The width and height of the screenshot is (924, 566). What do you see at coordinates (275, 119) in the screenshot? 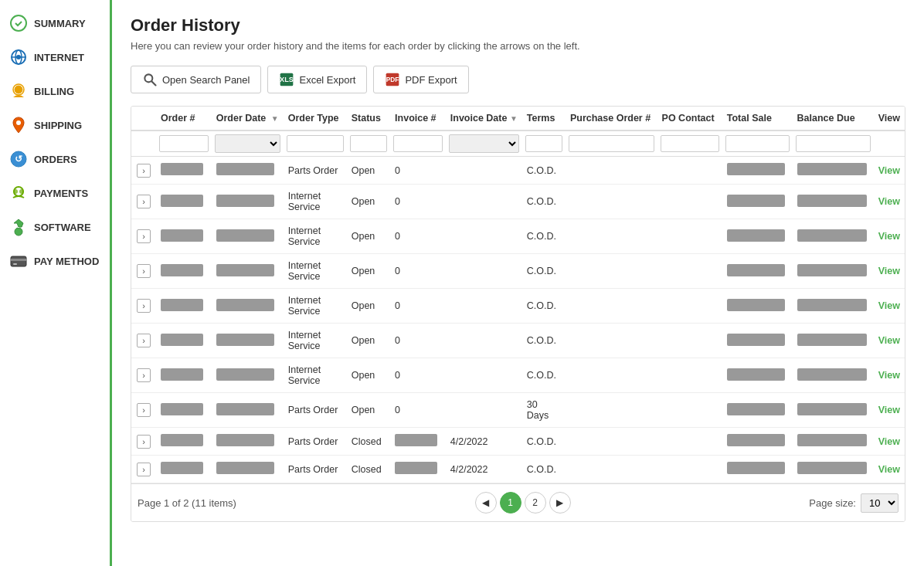
I see `sort-icon: ▼` at bounding box center [275, 119].